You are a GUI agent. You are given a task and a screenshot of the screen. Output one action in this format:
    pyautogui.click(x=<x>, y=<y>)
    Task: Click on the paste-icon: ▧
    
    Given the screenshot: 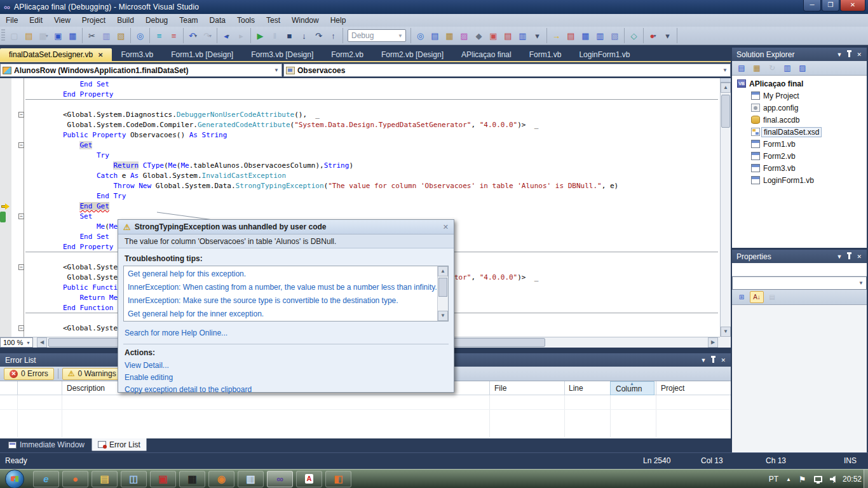 What is the action you would take?
    pyautogui.click(x=121, y=36)
    